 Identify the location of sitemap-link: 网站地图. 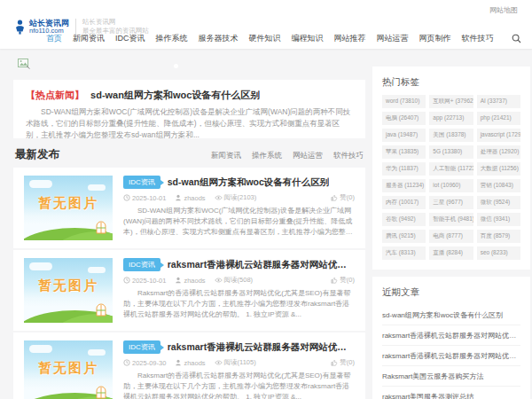
(504, 11).